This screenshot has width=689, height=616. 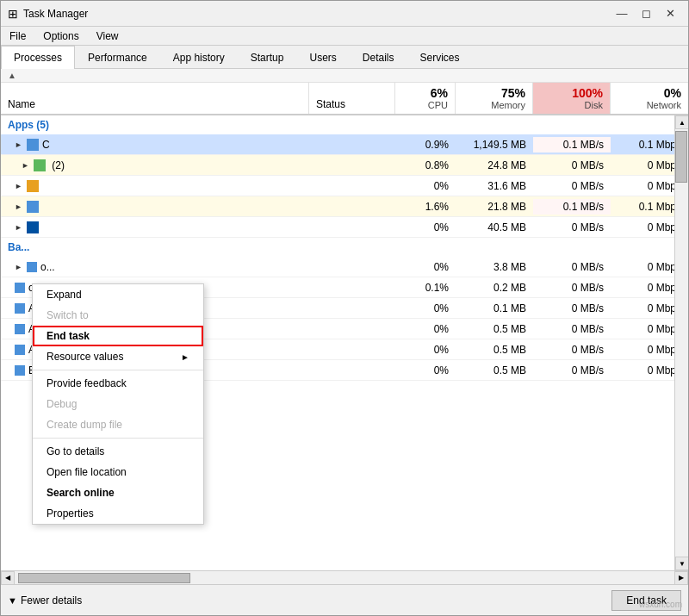 I want to click on scroll-up-button: ▲, so click(x=682, y=122).